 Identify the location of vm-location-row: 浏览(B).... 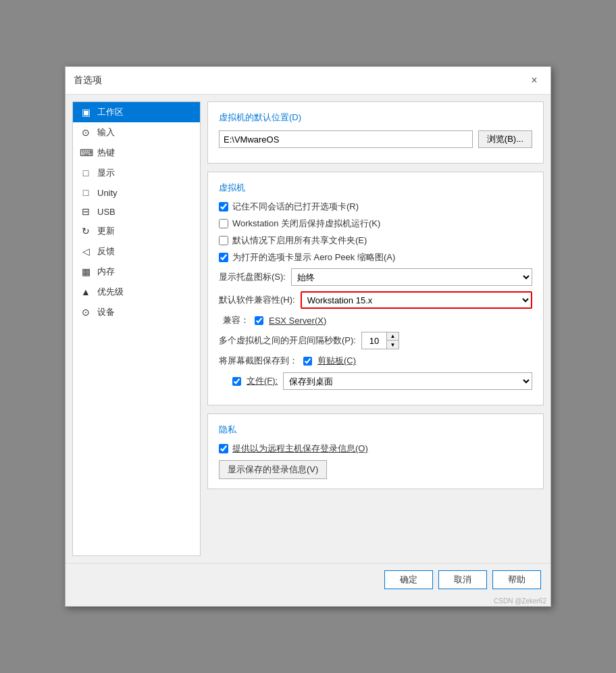
(376, 139).